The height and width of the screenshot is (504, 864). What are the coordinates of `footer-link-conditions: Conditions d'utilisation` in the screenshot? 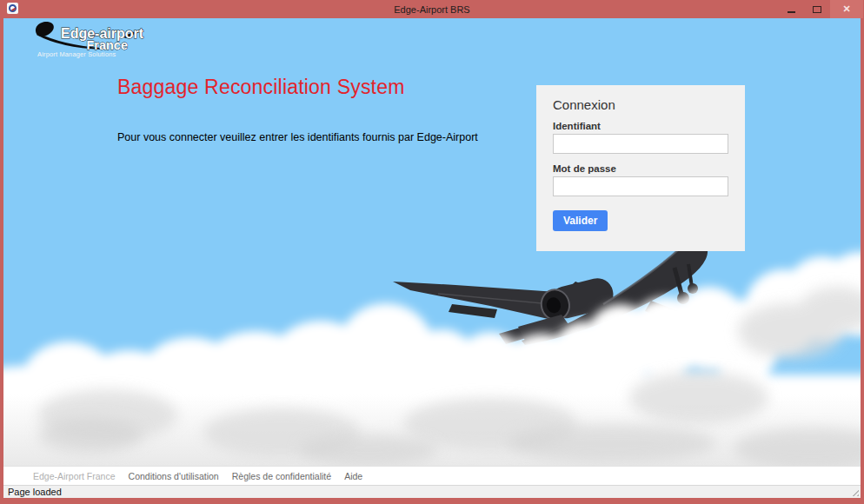 It's located at (174, 476).